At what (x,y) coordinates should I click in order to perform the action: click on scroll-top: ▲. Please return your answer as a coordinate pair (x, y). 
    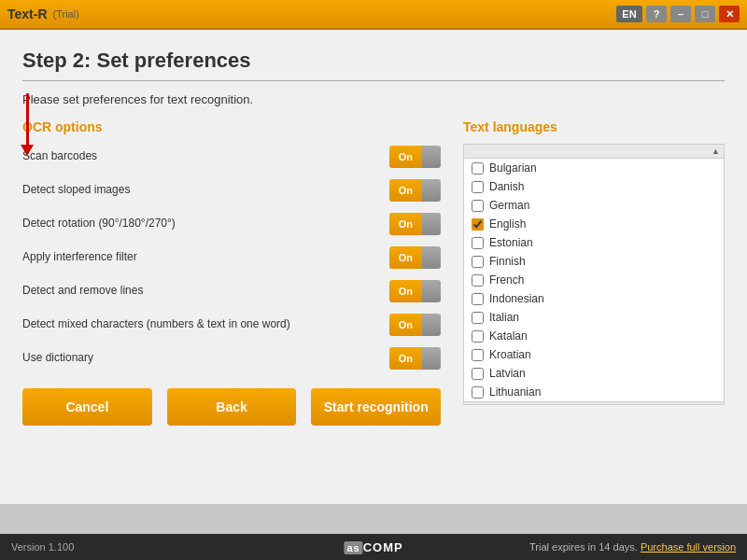
    Looking at the image, I should click on (594, 151).